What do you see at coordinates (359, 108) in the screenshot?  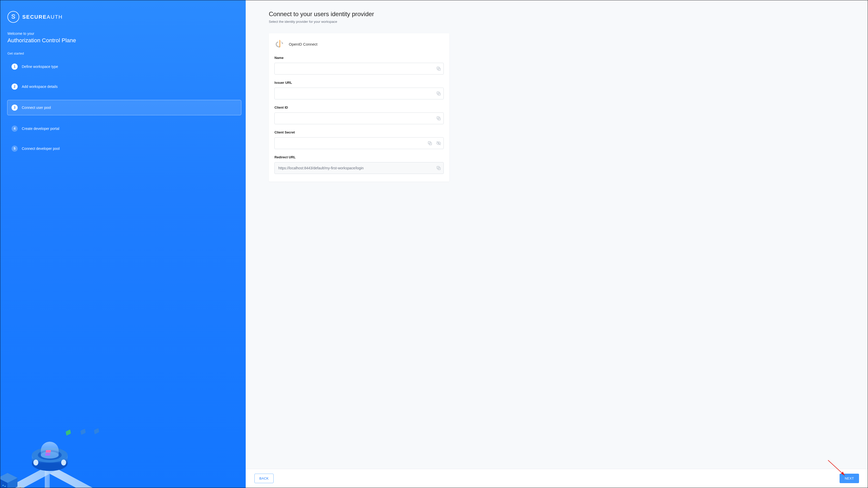 I see `idp-form-card: OpenID Connect Name Issuer URL` at bounding box center [359, 108].